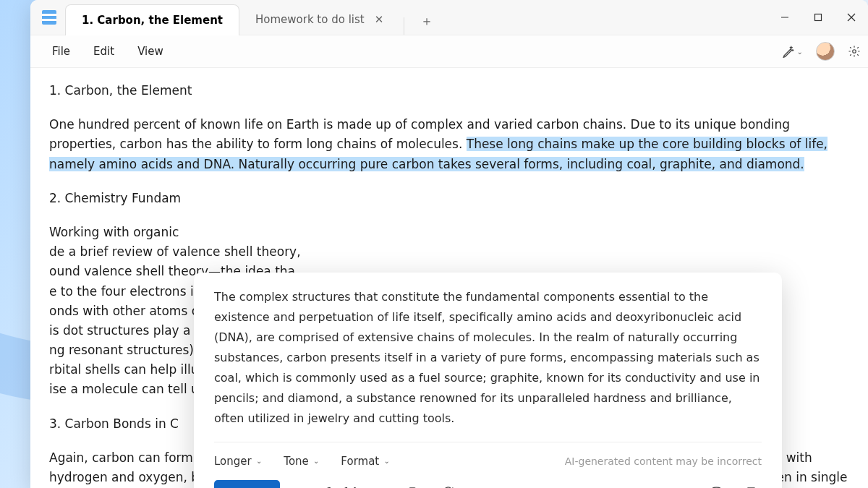 The width and height of the screenshot is (868, 488). Describe the element at coordinates (413, 485) in the screenshot. I see `copy-button` at that location.